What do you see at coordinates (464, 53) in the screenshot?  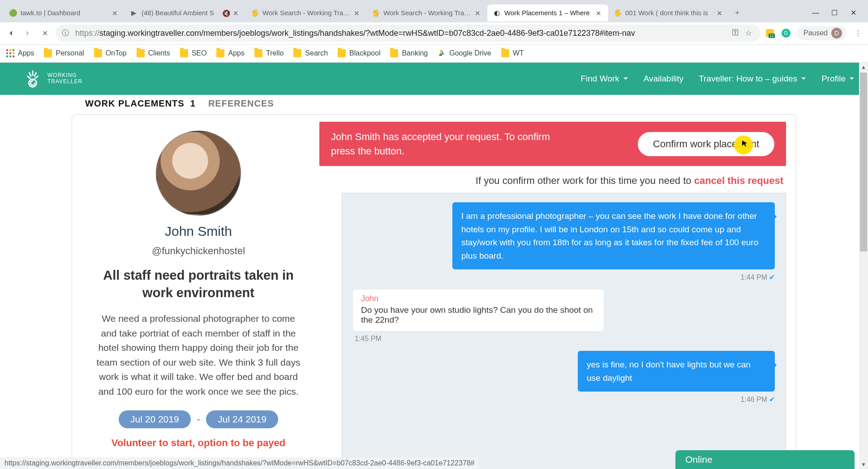 I see `bookmark-googledrive: Google Drive` at bounding box center [464, 53].